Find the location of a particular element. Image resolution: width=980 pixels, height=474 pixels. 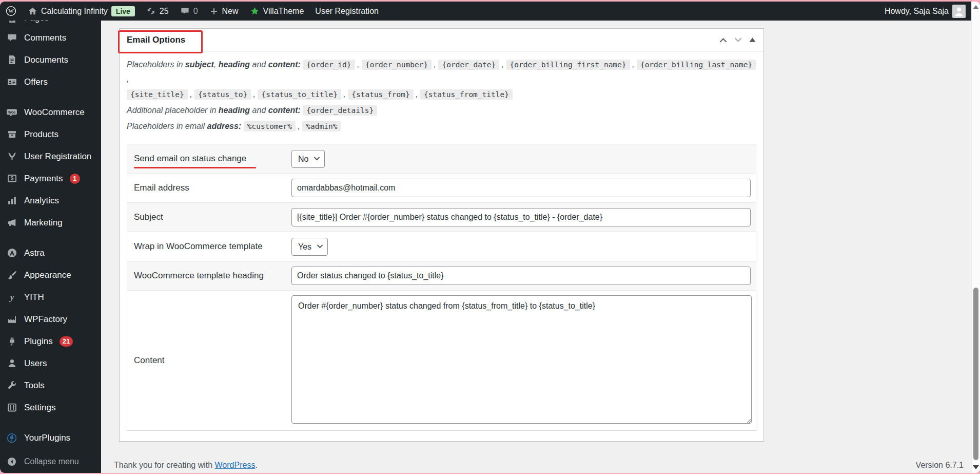

sidebar-item-label: Astra is located at coordinates (34, 253).